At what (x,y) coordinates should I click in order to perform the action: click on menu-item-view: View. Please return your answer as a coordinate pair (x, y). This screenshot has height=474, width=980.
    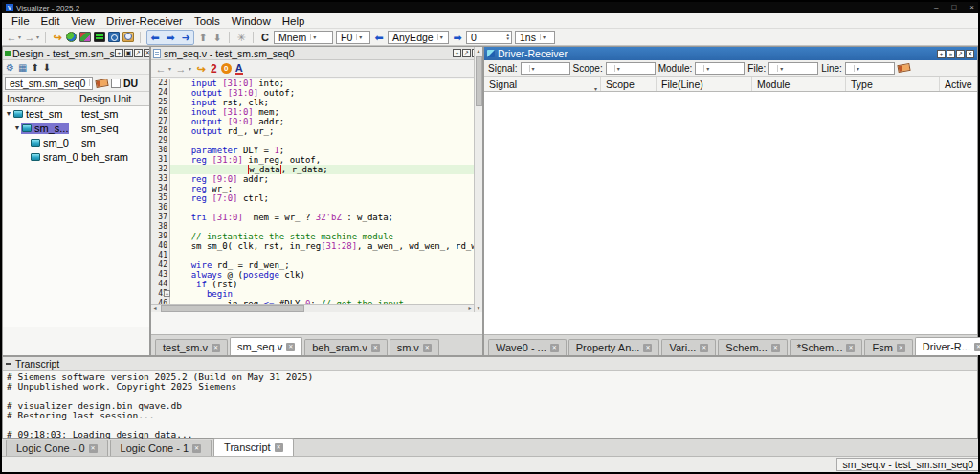
    Looking at the image, I should click on (82, 21).